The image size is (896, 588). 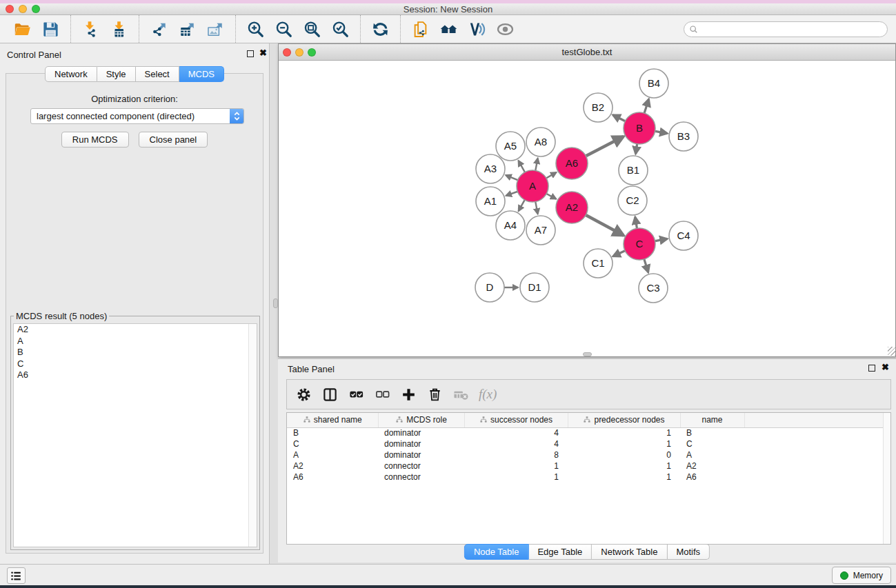 What do you see at coordinates (71, 74) in the screenshot?
I see `tab-network: Network` at bounding box center [71, 74].